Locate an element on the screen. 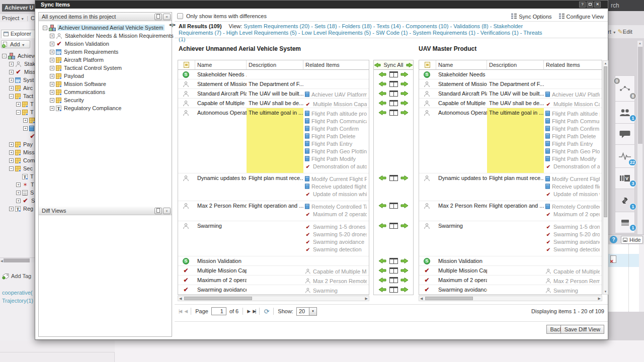 Image resolution: width=644 pixels, height=362 pixels. menu-fragment: C is located at coordinates (33, 18).